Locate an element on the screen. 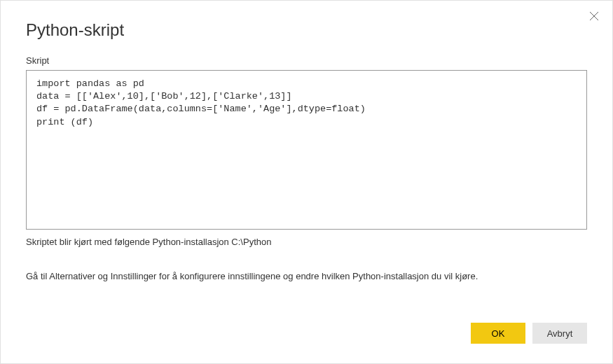  close-button is located at coordinates (594, 16).